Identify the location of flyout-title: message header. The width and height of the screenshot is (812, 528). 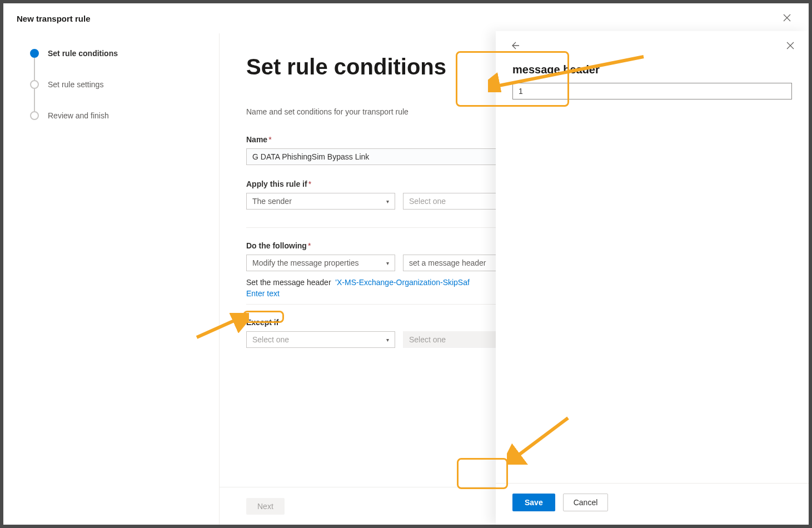
(652, 70).